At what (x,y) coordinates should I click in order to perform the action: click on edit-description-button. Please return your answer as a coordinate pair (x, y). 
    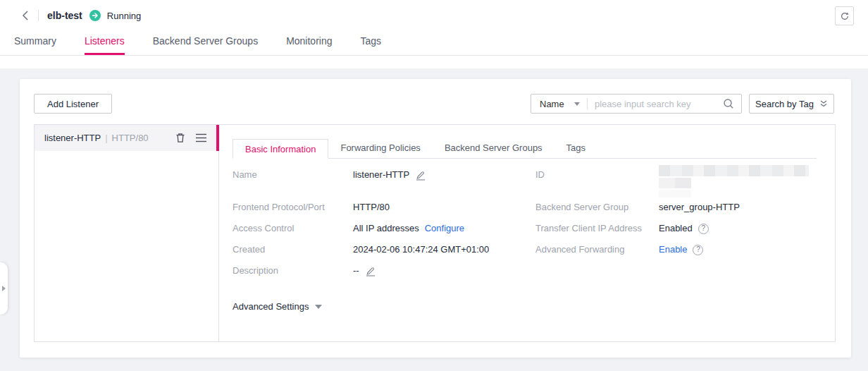
    Looking at the image, I should click on (371, 271).